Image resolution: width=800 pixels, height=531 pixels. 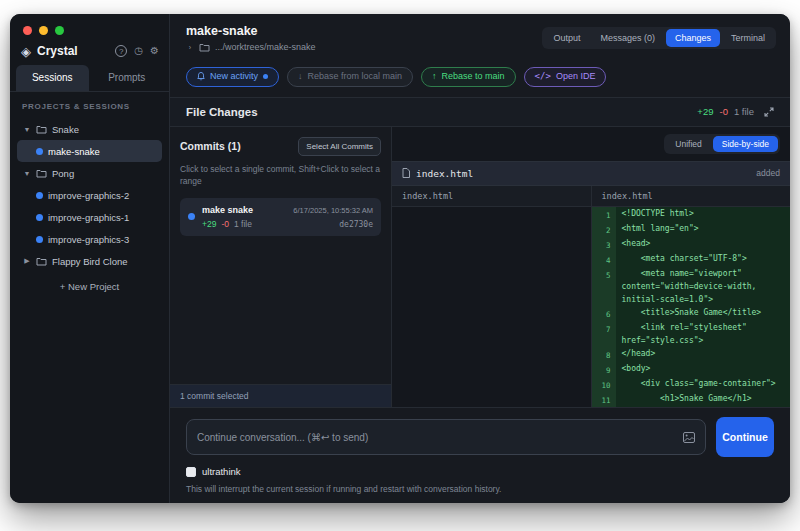 I want to click on tab-prompts: Prompts, so click(x=128, y=78).